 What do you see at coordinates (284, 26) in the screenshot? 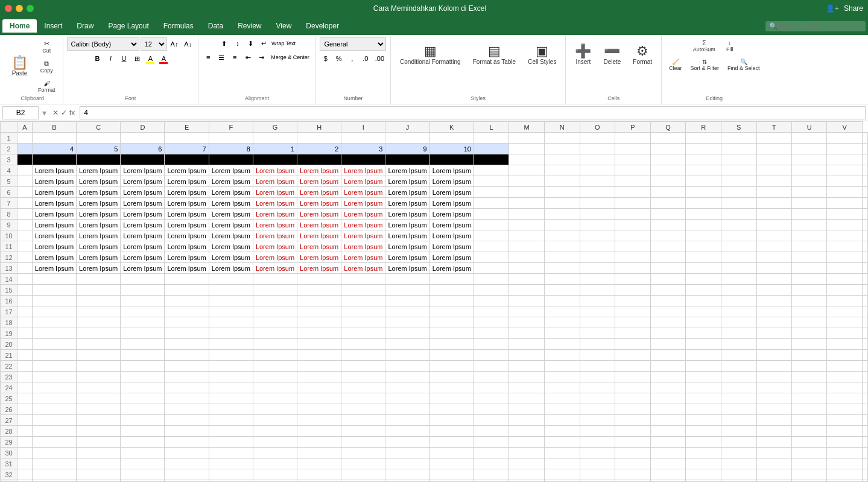
I see `tab-view: View` at bounding box center [284, 26].